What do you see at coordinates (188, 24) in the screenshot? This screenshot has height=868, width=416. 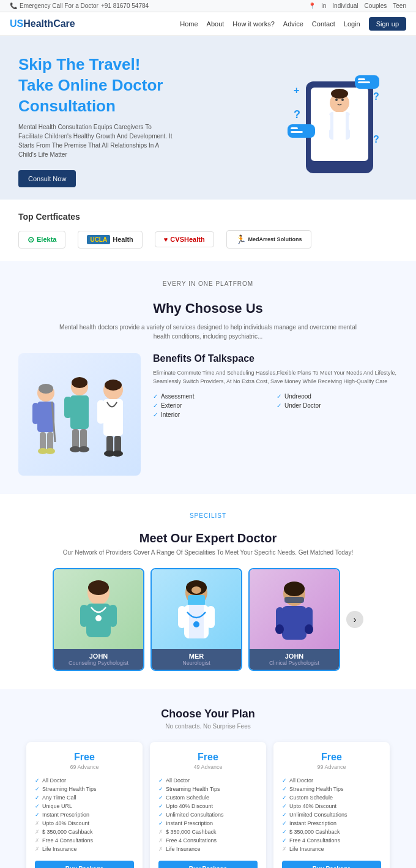 I see `nav-home: Home` at bounding box center [188, 24].